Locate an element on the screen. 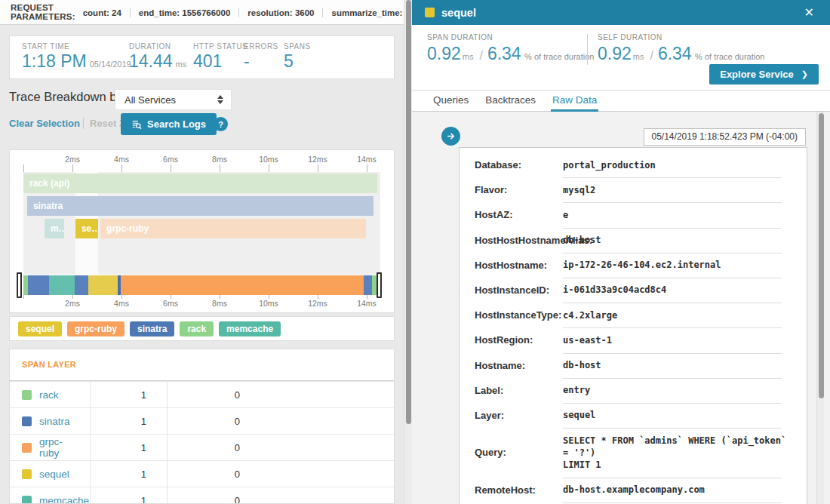  layer-link-grpc-ruby: grpc-ruby is located at coordinates (59, 447).